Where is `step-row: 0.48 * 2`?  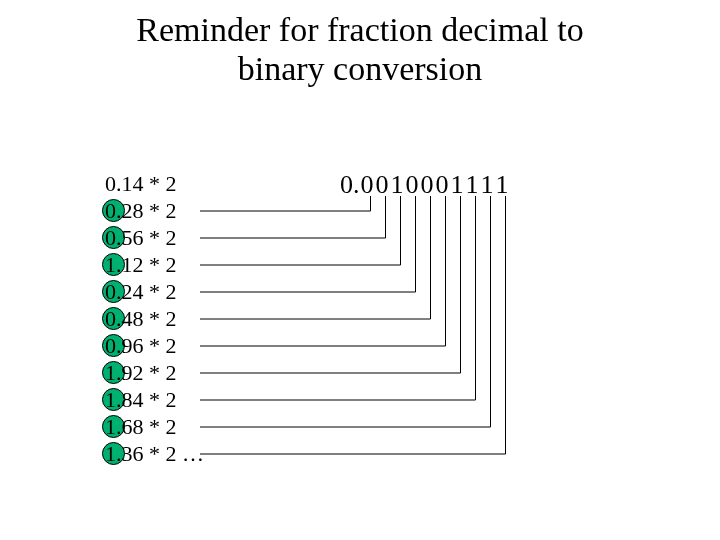 step-row: 0.48 * 2 is located at coordinates (154, 318).